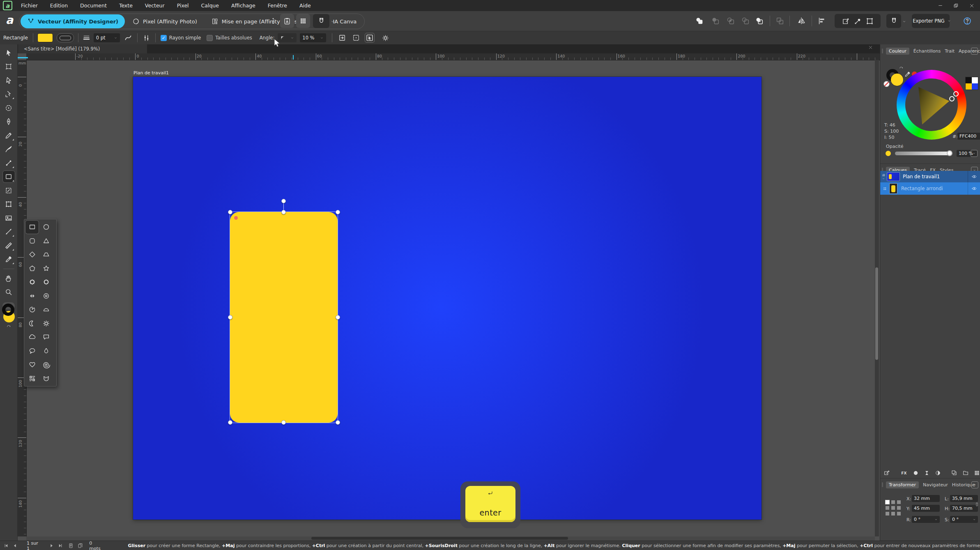 The image size is (980, 550). What do you see at coordinates (370, 38) in the screenshot?
I see `select-mode-icon` at bounding box center [370, 38].